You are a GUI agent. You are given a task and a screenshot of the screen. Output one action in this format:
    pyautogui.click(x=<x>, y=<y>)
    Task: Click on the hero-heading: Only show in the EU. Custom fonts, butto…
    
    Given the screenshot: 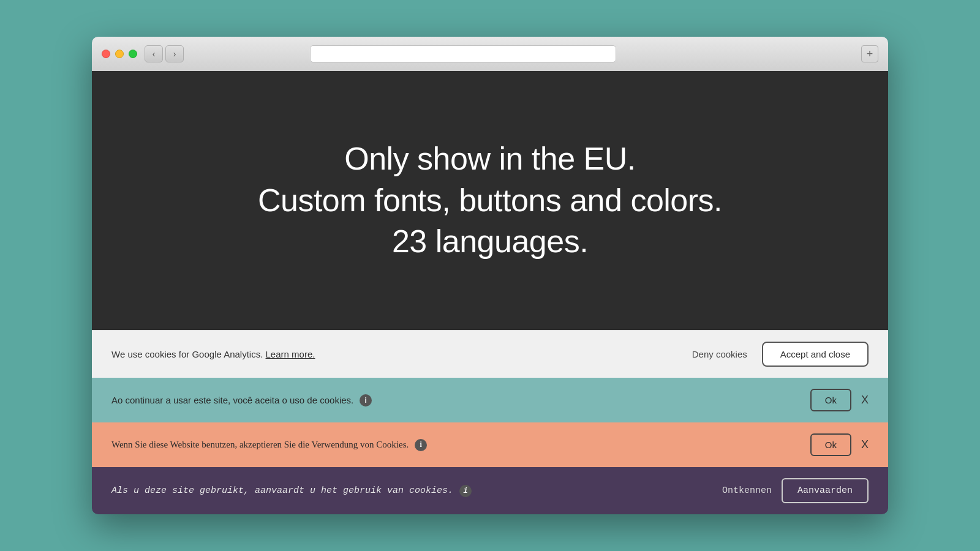 What is the action you would take?
    pyautogui.click(x=490, y=201)
    